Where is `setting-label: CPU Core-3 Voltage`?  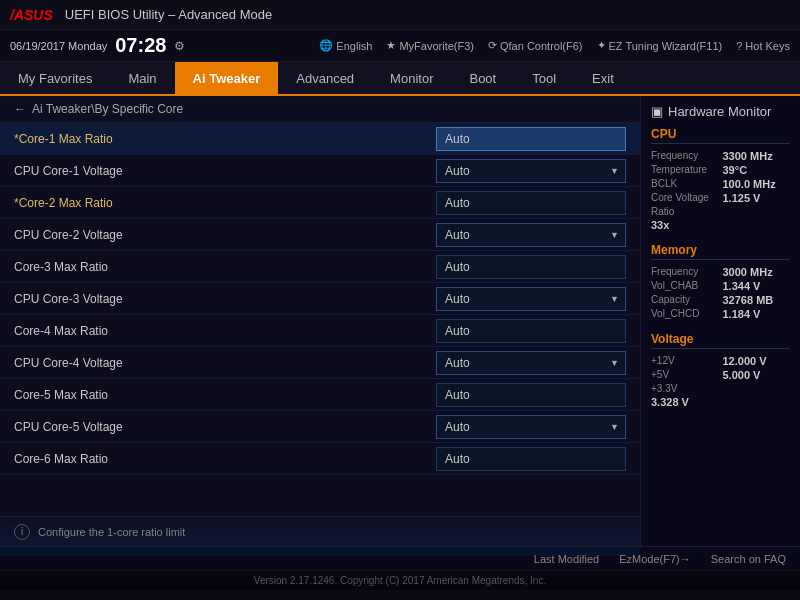
setting-label: CPU Core-3 Voltage is located at coordinates (225, 299).